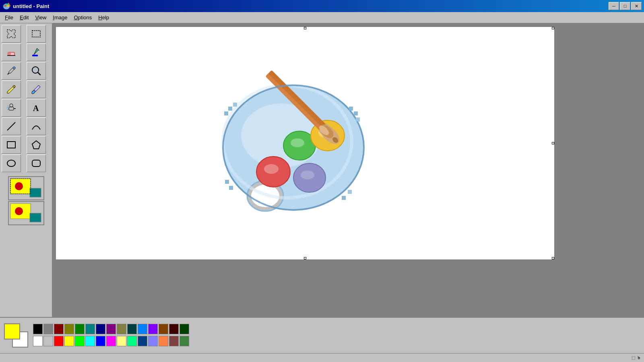 This screenshot has width=644, height=362. What do you see at coordinates (625, 6) in the screenshot?
I see `title-buttons: ─ □ ✕` at bounding box center [625, 6].